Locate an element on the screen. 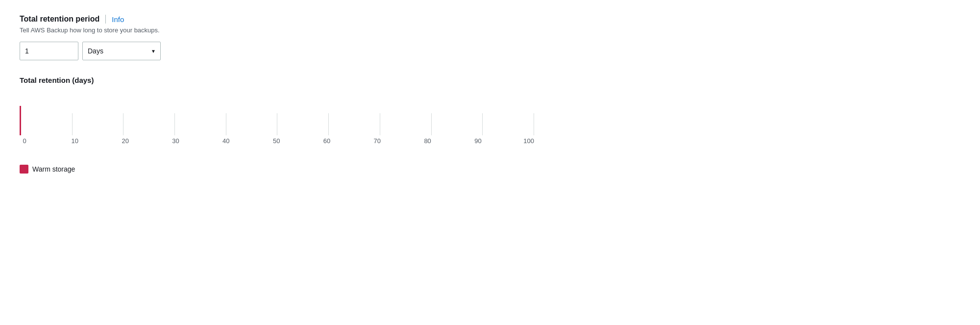  label-70: 70 is located at coordinates (377, 141).